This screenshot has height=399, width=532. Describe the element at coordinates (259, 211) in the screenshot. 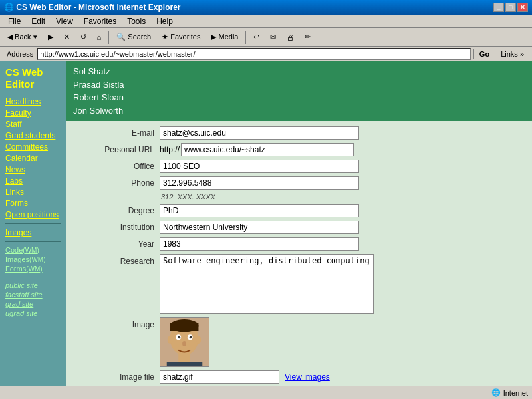

I see `degree-field` at that location.